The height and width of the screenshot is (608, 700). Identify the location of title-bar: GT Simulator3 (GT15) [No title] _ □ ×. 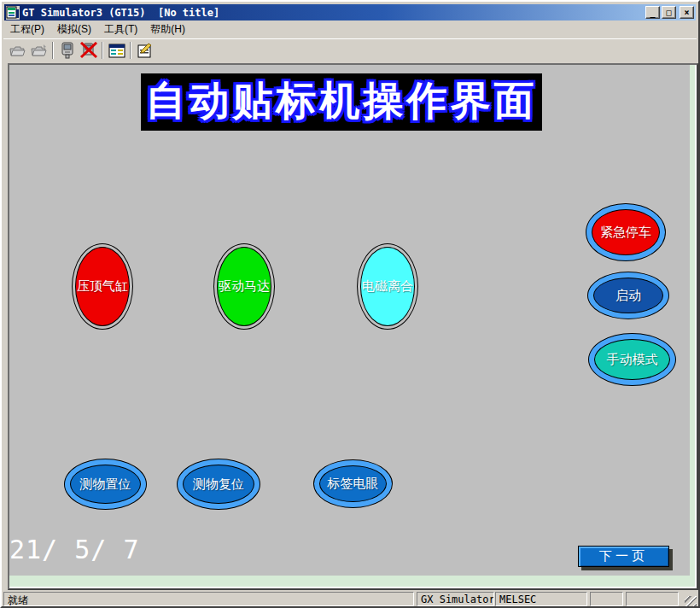
(350, 12).